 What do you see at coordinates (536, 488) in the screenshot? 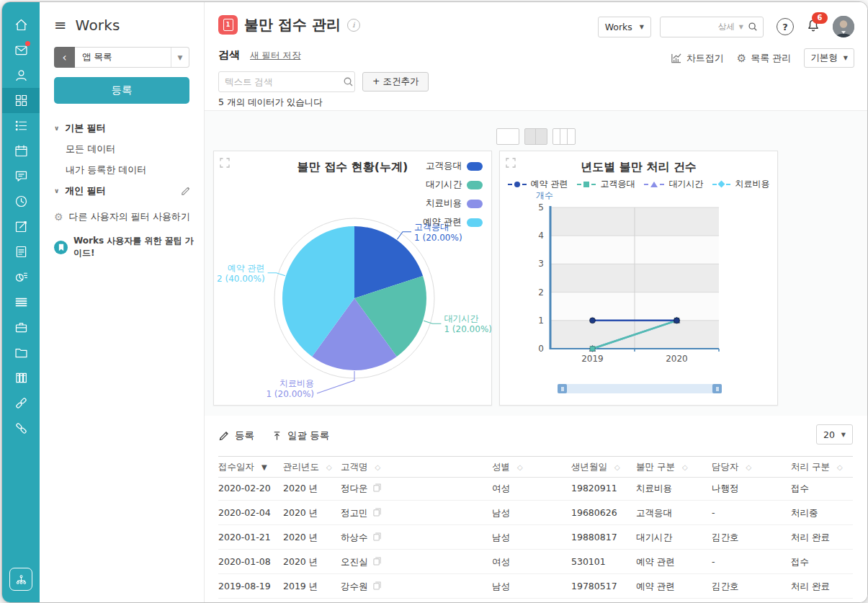
I see `table-row: 2020-02-202020 년정다운여성19820911치료비용나행정접수` at bounding box center [536, 488].